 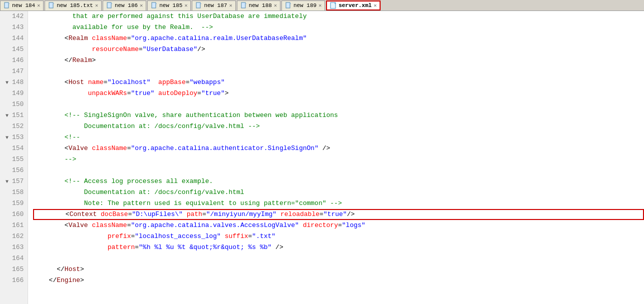 I want to click on fold-arrow-148: ▼, so click(x=7, y=82).